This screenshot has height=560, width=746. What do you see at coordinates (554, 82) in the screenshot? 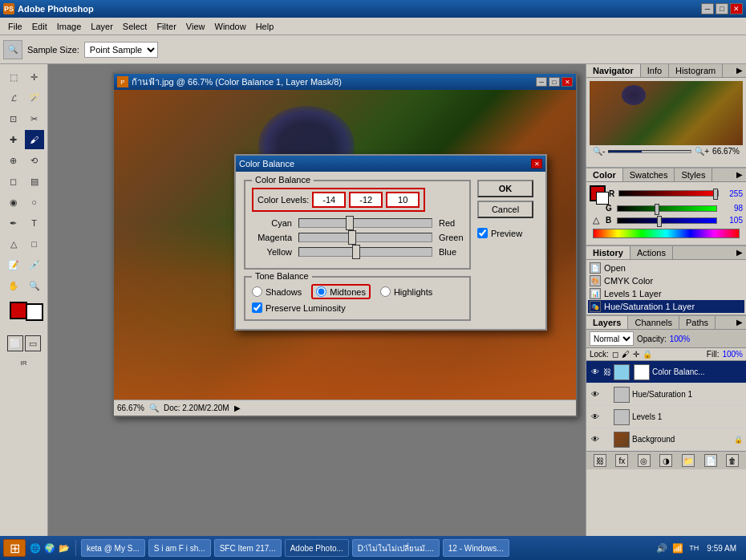
I see `doc-maximize-btn: □` at bounding box center [554, 82].